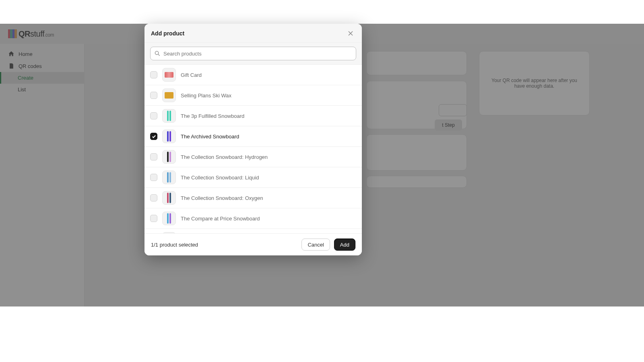 The height and width of the screenshot is (362, 644). I want to click on footer-actions: Cancel Add, so click(328, 245).